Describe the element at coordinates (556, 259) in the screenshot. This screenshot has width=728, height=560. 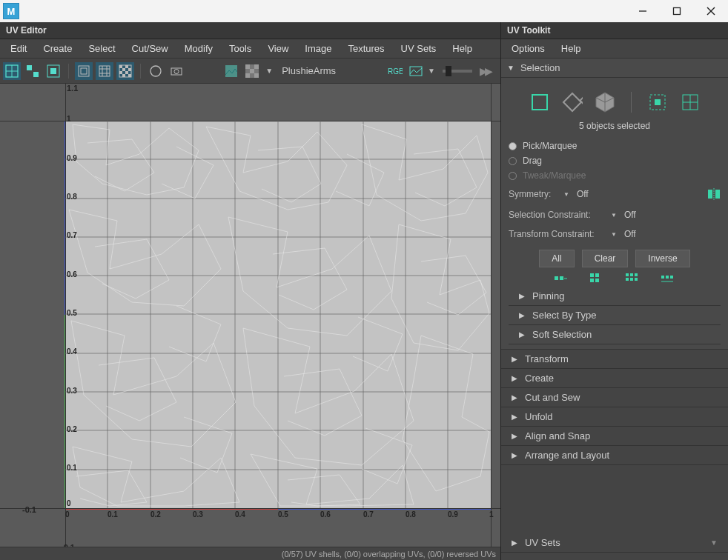
I see `select-all-button: All` at that location.